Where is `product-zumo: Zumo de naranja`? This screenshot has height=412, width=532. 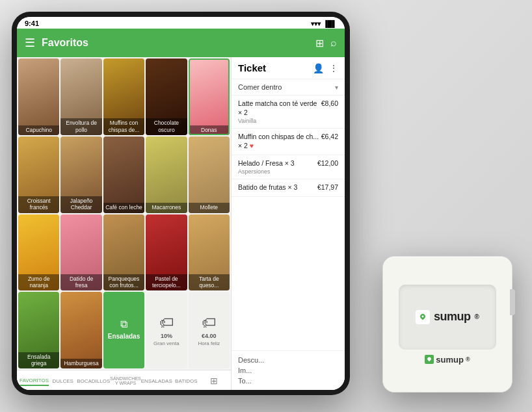 product-zumo: Zumo de naranja is located at coordinates (39, 253).